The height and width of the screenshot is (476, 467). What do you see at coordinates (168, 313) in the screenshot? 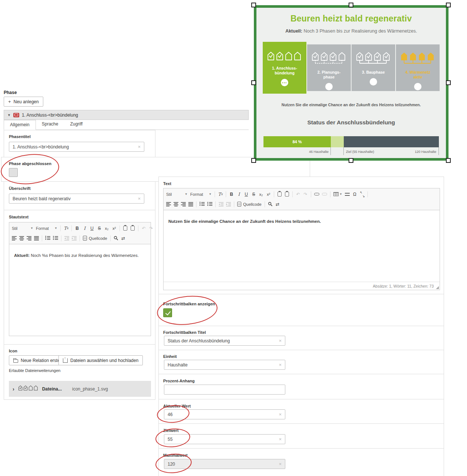
I see `fortschritt-anzeigen-checkbox` at bounding box center [168, 313].